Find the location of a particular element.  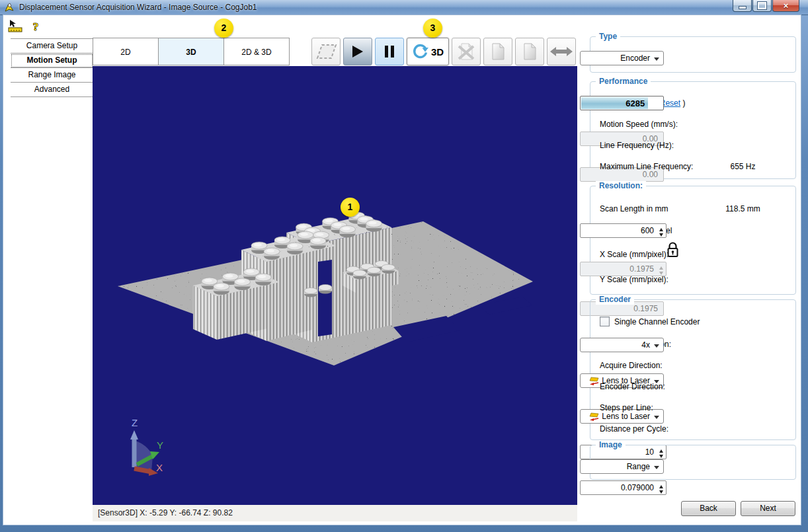

close-button: × is located at coordinates (786, 6).